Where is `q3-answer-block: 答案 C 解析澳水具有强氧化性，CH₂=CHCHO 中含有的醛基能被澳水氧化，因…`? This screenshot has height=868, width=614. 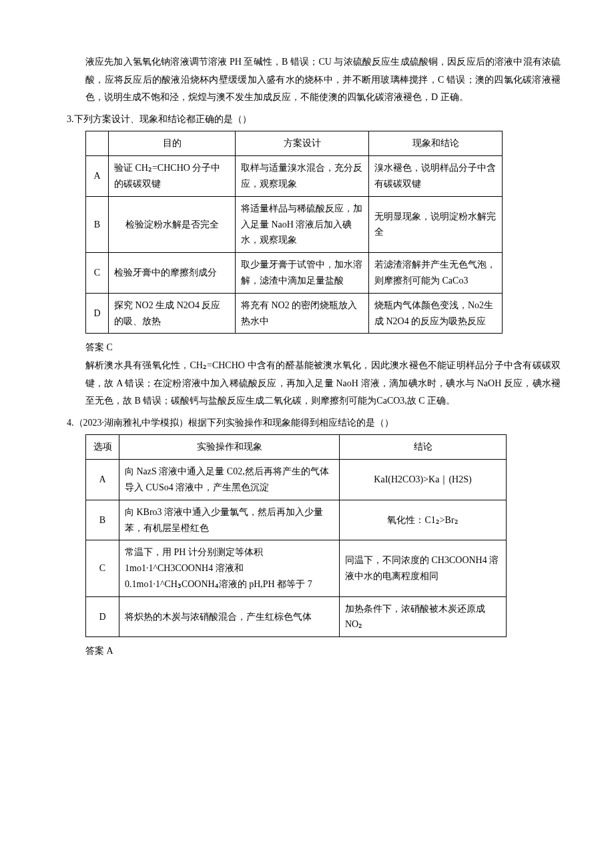
q3-answer-block: 答案 C 解析澳水具有强氧化性，CH₂=CHCHO 中含有的醛基能被澳水氧化，因… is located at coordinates (314, 374).